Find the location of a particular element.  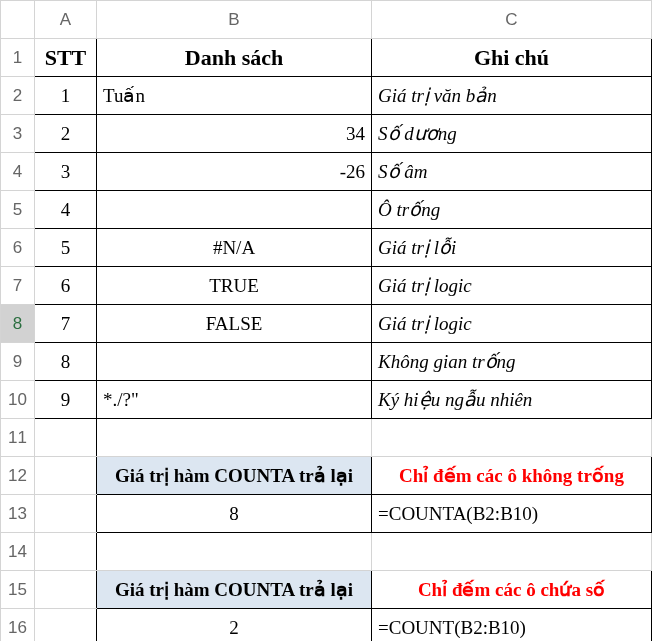

cell-danh-sach: FALSE is located at coordinates (234, 324).